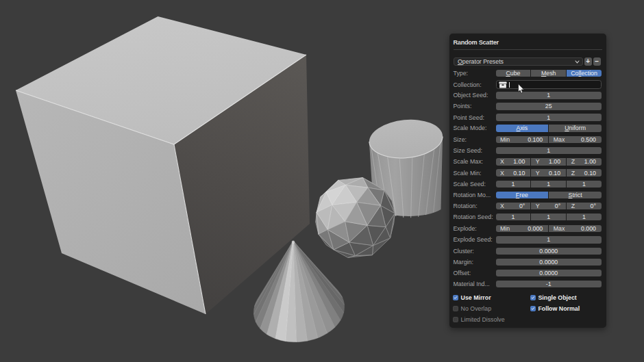  What do you see at coordinates (522, 229) in the screenshot?
I see `explode-field-0: Min0.000` at bounding box center [522, 229].